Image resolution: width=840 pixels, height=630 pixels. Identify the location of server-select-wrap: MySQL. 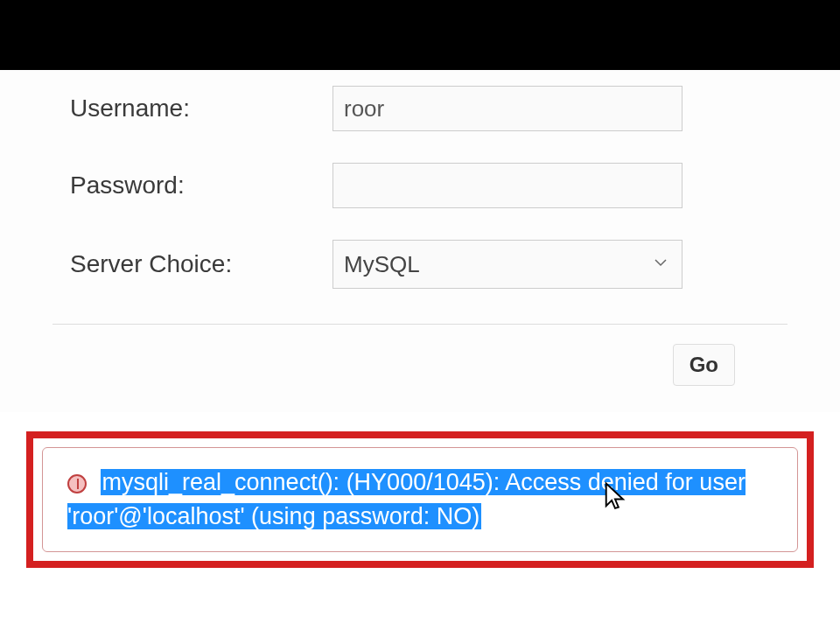
(508, 264).